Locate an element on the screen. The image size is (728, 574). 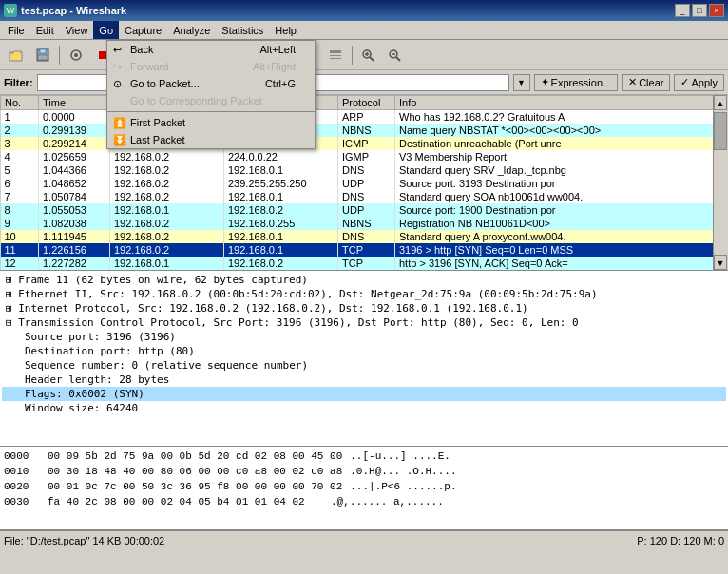
table-cell: 4 is located at coordinates (20, 157).